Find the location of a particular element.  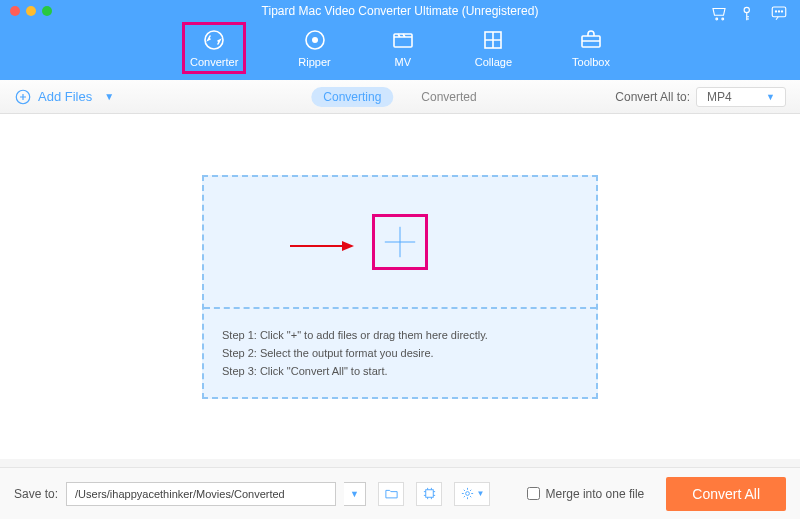

ripper-icon is located at coordinates (315, 40).